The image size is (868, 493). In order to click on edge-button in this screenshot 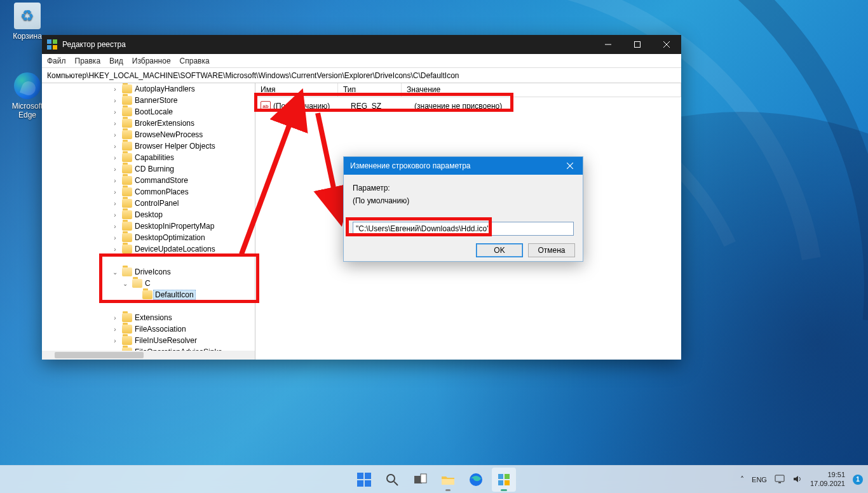, I will do `click(476, 480)`.